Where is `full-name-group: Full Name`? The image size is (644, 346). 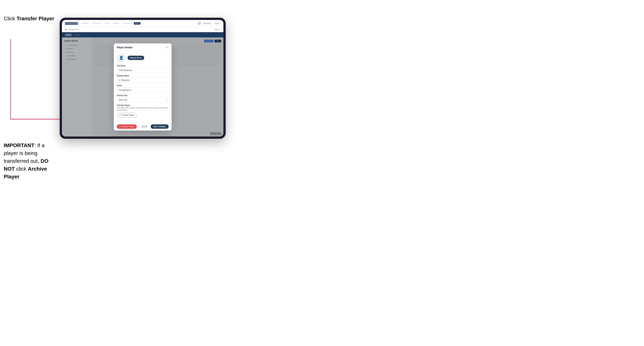
full-name-group: Full Name is located at coordinates (142, 69).